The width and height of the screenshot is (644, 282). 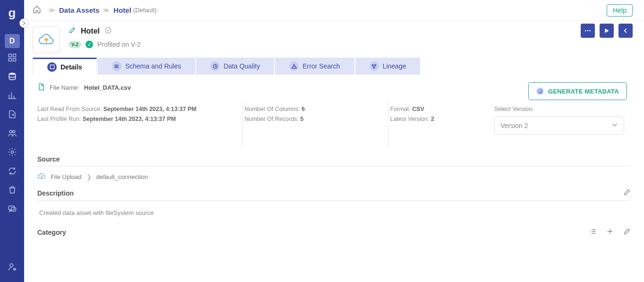 I want to click on chevron-down-icon, so click(x=615, y=126).